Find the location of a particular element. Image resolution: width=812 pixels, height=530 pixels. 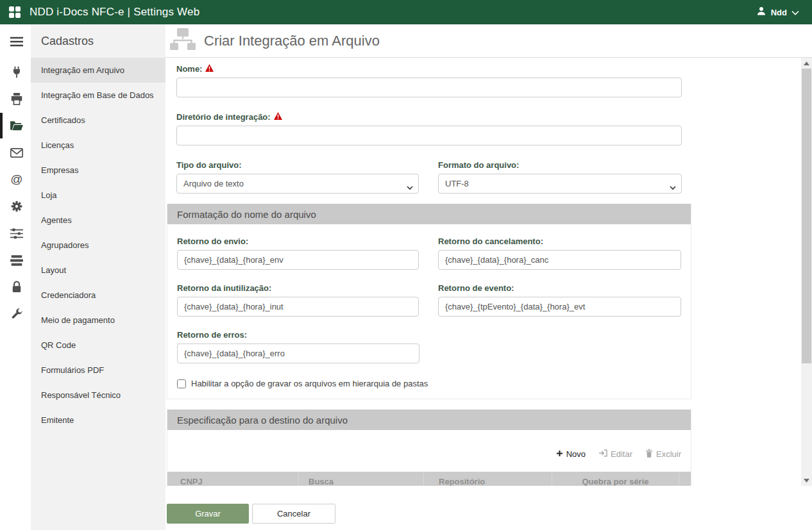

sidebar-item-licencas: Licenças is located at coordinates (98, 145).